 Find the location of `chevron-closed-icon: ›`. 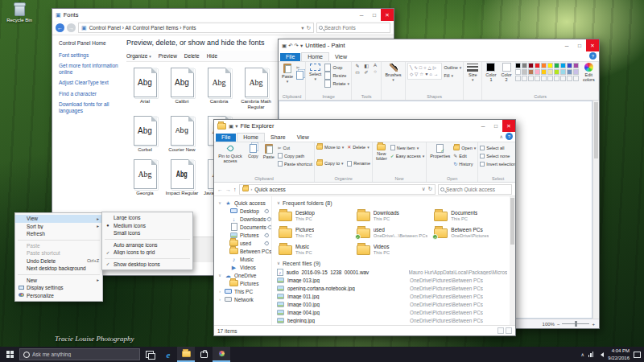

chevron-closed-icon: › is located at coordinates (220, 291).